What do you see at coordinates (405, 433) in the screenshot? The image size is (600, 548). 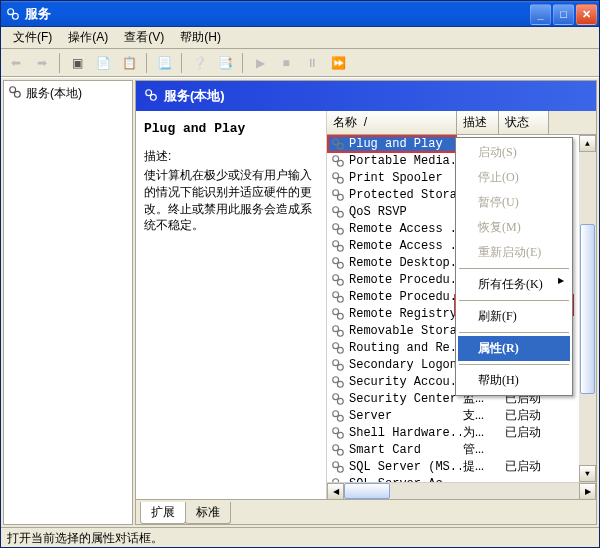 I see `service-name: Shell Hardware...` at bounding box center [405, 433].